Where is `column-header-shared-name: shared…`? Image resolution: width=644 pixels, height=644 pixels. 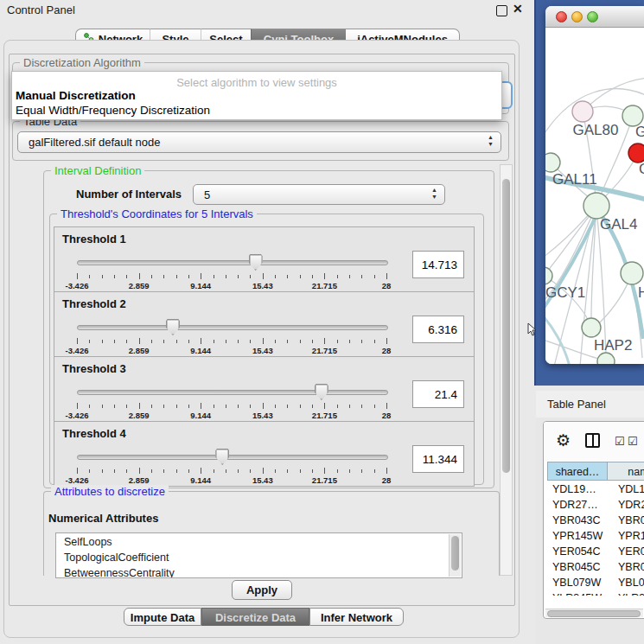 column-header-shared-name: shared… is located at coordinates (577, 471).